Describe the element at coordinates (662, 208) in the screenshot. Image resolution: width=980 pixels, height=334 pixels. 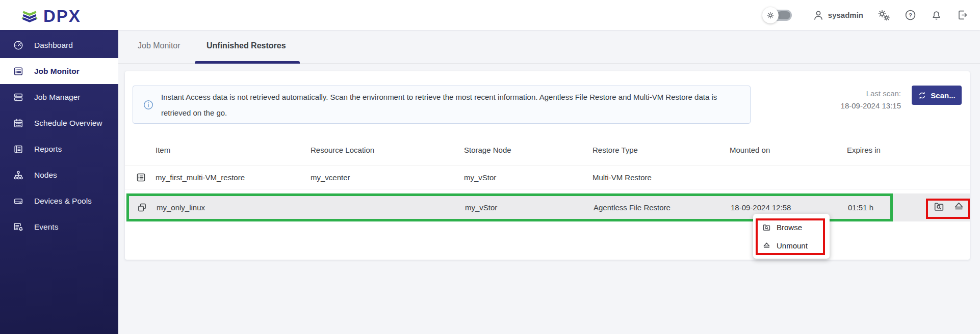
I see `cell-restore-type: Agentless File Restore` at that location.